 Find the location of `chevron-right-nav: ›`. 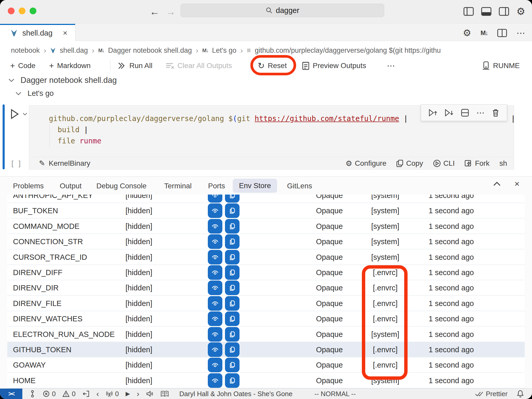

chevron-right-nav: › is located at coordinates (138, 394).